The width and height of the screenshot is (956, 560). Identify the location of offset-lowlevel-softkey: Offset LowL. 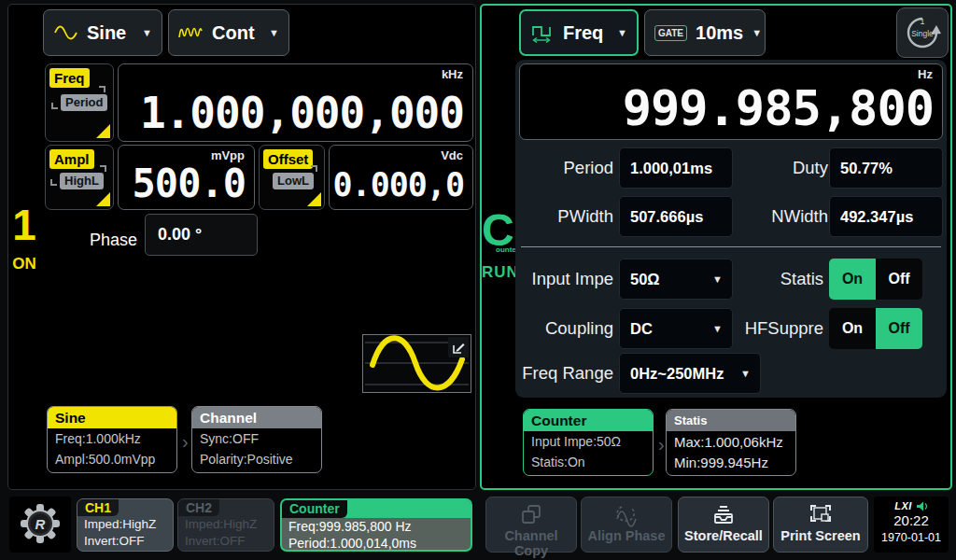
(291, 177).